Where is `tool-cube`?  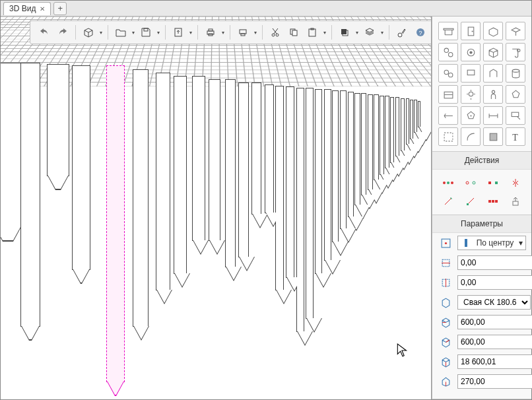
tool-cube is located at coordinates (493, 52).